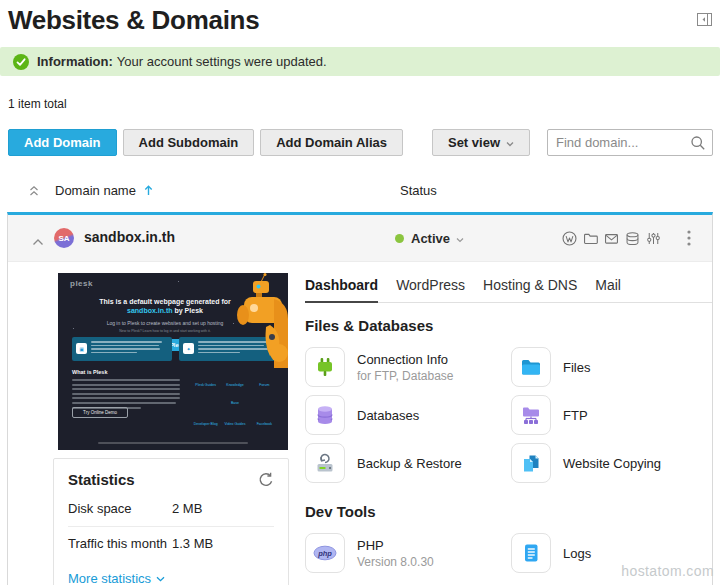 Image resolution: width=720 pixels, height=585 pixels. I want to click on logs-icon, so click(531, 553).